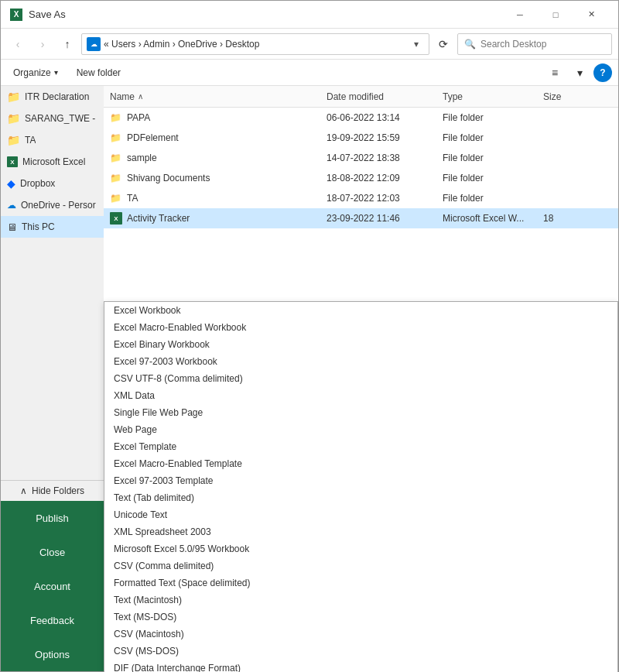  Describe the element at coordinates (361, 118) in the screenshot. I see `table-row: 📁PAPA06-06-2022 13:14File folder` at that location.